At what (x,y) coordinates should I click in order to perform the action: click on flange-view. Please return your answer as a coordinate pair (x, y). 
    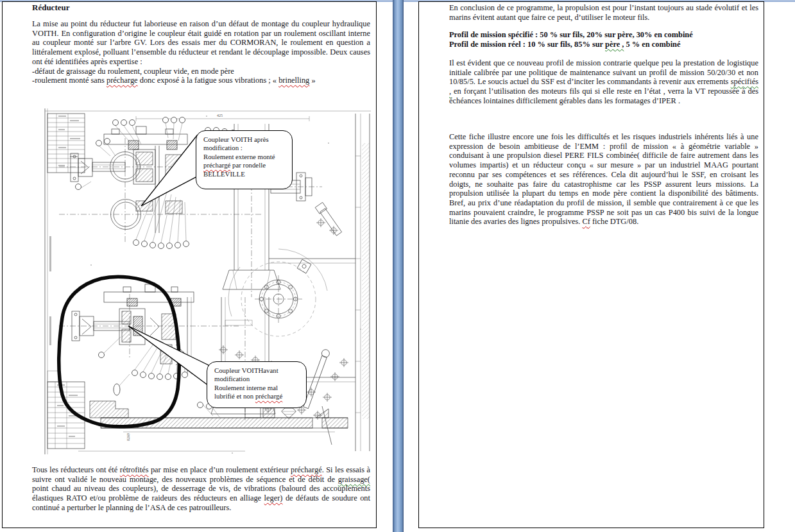
    Looking at the image, I should click on (278, 293).